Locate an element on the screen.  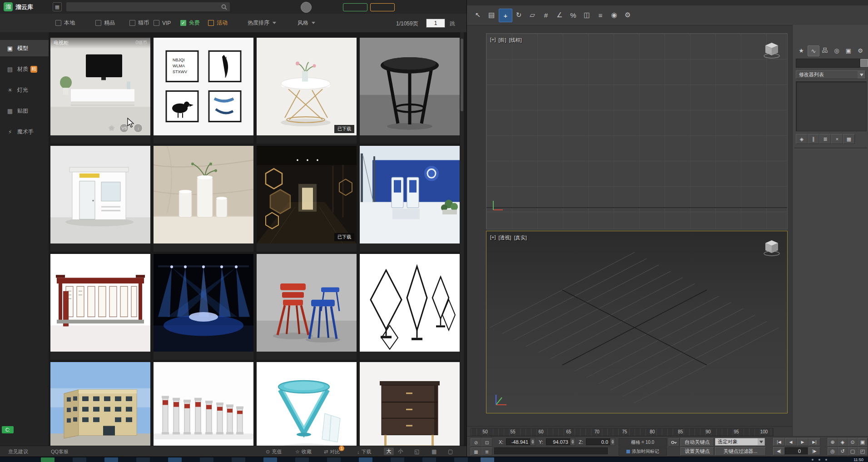
render-setup-icon: ⚙ is located at coordinates (628, 15).